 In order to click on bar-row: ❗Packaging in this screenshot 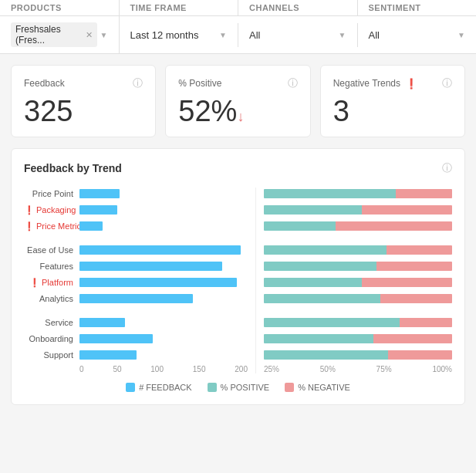, I will do `click(136, 210)`.